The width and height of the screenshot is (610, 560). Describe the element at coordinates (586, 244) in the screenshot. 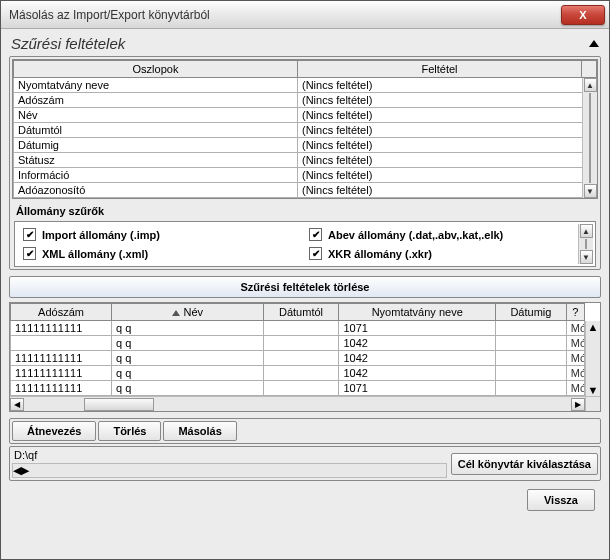

I see `file-filter-scrollbar: ▲ ▼` at that location.